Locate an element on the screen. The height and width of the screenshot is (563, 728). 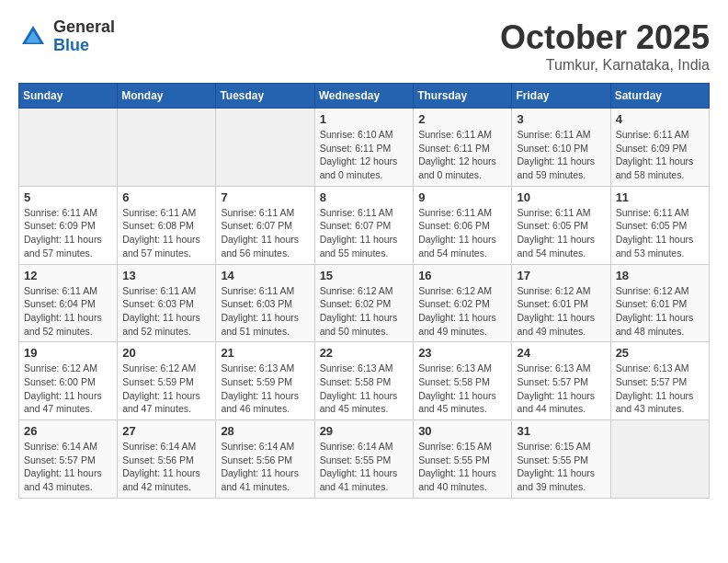
week-row-0: 1Sunrise: 6:10 AMSunset: 6:11 PMDaylight… is located at coordinates (364, 147).